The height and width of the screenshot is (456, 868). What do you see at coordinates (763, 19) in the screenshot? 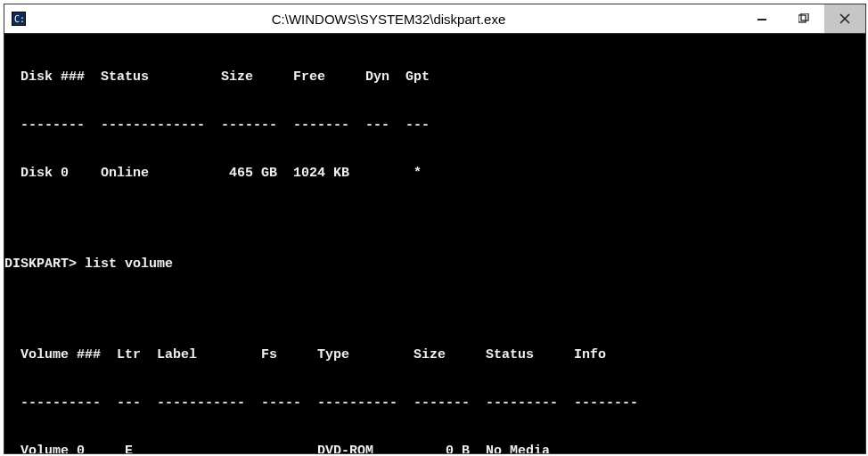
I see `minimize-button` at bounding box center [763, 19].